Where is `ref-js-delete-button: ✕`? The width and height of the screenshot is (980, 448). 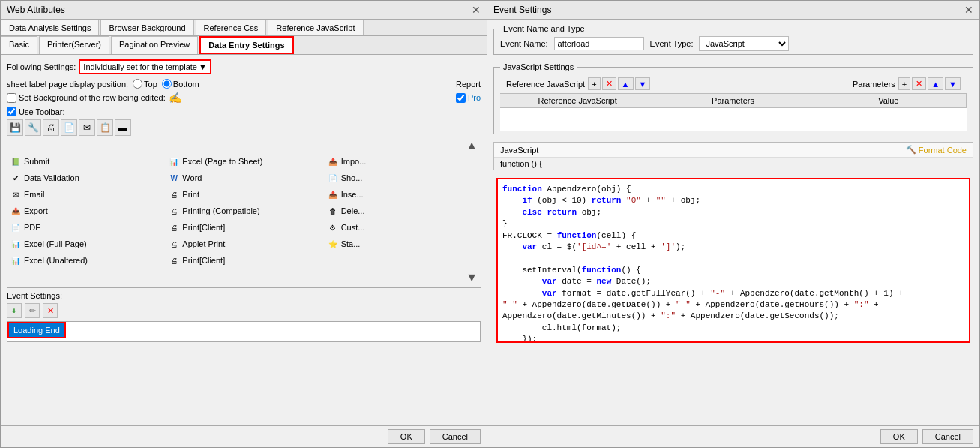
ref-js-delete-button: ✕ is located at coordinates (609, 84).